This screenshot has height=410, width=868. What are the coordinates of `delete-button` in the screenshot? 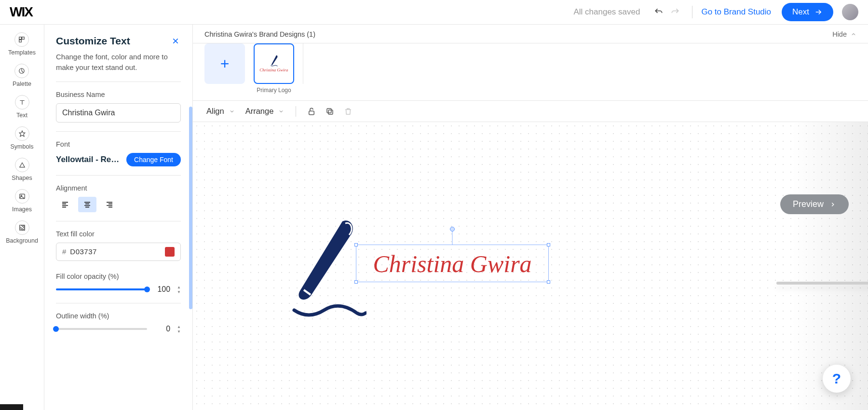 It's located at (348, 111).